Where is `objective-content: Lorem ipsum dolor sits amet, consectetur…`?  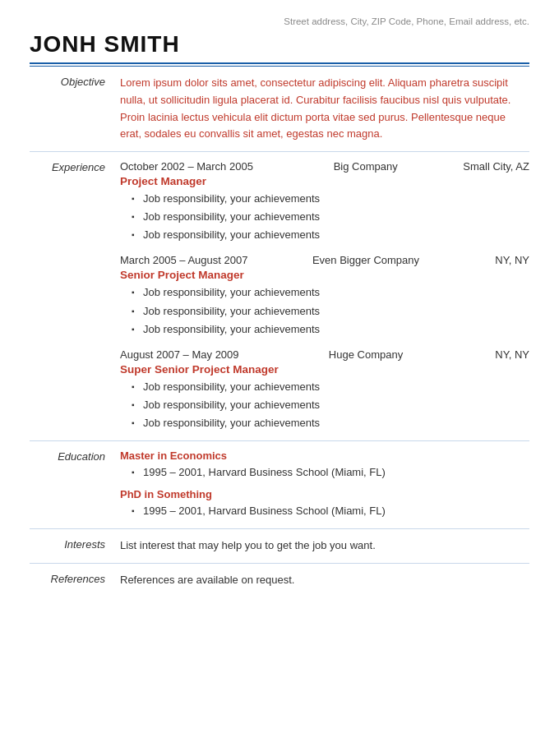
objective-content: Lorem ipsum dolor sits amet, consectetur… is located at coordinates (325, 108).